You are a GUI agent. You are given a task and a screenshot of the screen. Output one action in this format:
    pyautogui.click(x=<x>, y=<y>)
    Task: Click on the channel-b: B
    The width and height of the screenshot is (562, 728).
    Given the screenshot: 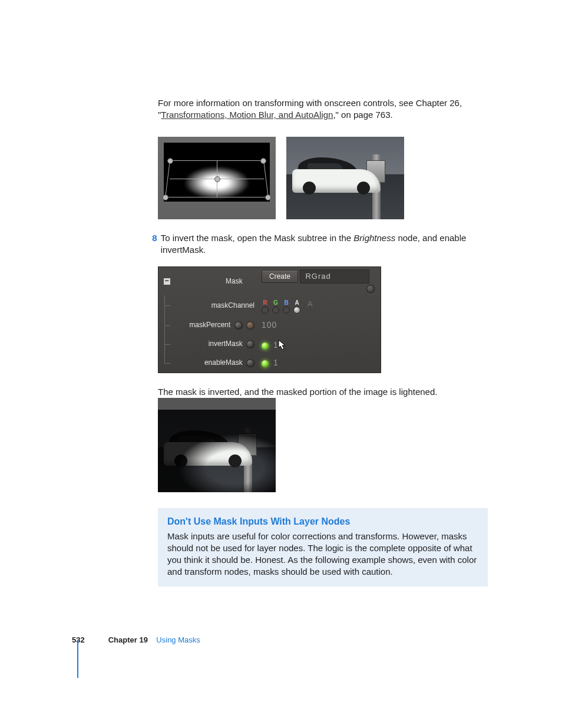 What is the action you would take?
    pyautogui.click(x=286, y=303)
    